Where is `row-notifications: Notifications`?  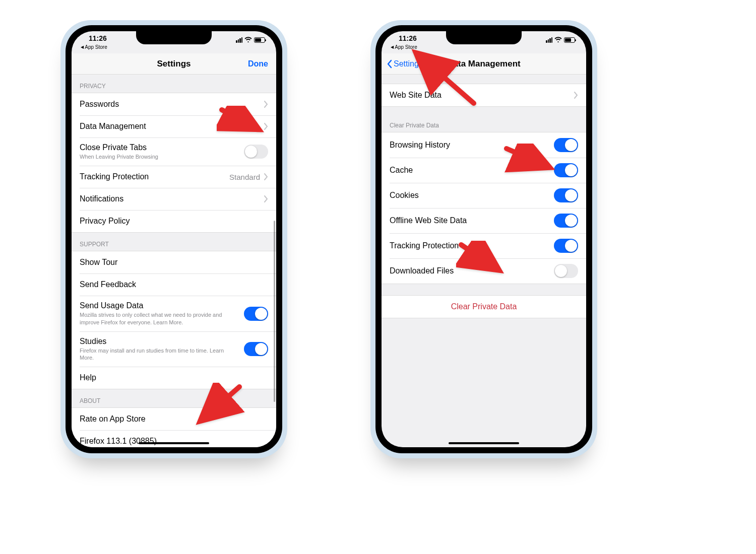
row-notifications: Notifications is located at coordinates (174, 199).